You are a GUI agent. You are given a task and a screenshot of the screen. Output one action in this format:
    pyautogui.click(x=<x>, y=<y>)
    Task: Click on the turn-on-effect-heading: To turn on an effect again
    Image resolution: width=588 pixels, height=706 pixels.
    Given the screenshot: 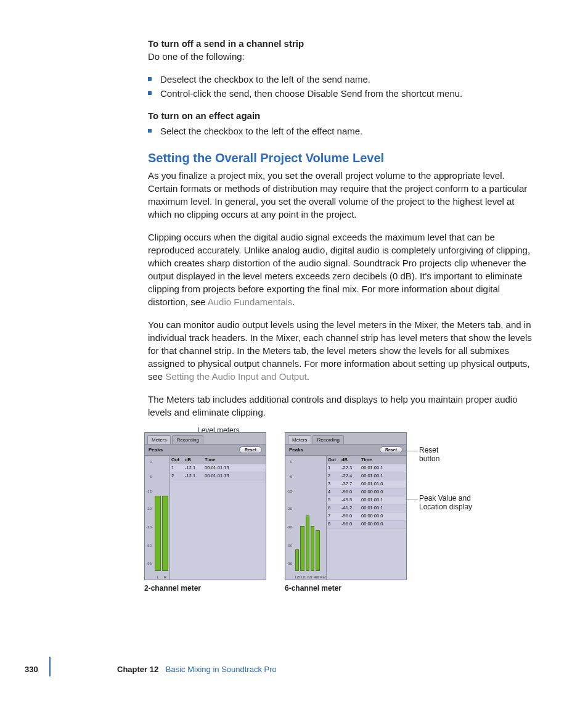 What is the action you would take?
    pyautogui.click(x=340, y=116)
    